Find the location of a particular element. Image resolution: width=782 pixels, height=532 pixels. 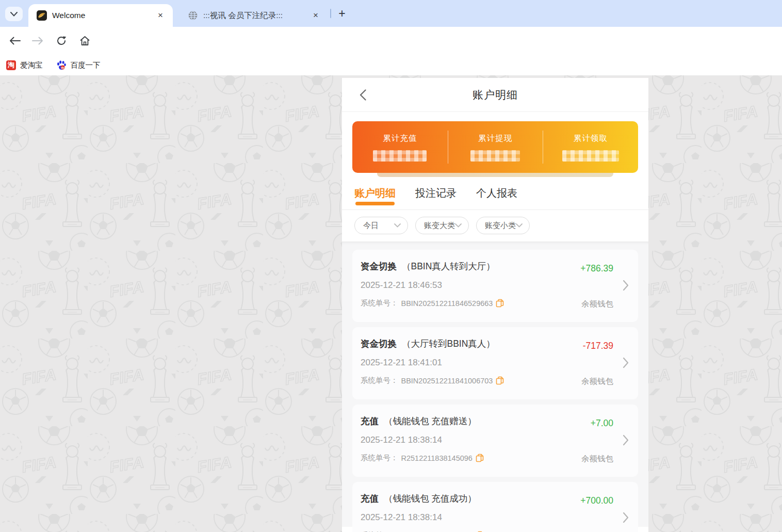

tab-title: :::视讯 会员下注纪录::: is located at coordinates (256, 15).